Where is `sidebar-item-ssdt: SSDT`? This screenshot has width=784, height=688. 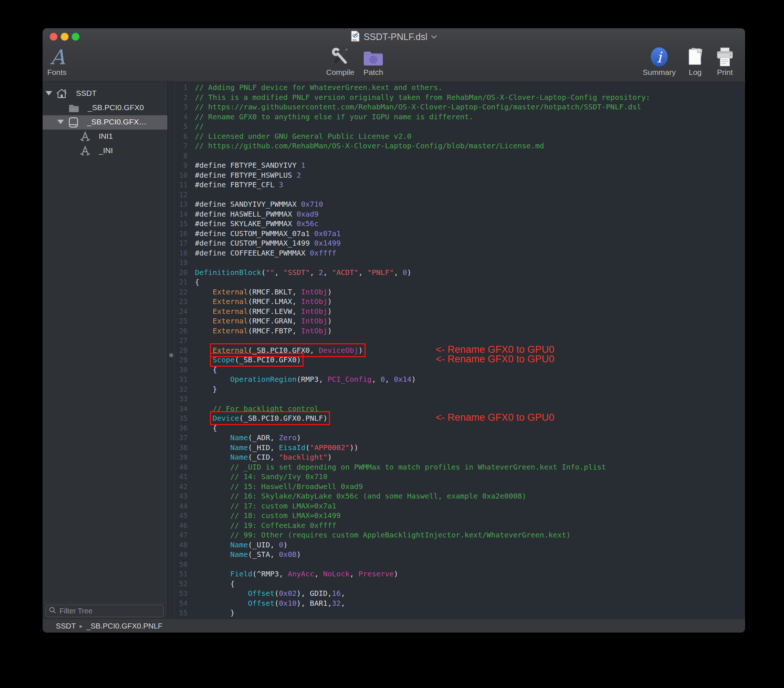
sidebar-item-ssdt: SSDT is located at coordinates (105, 94).